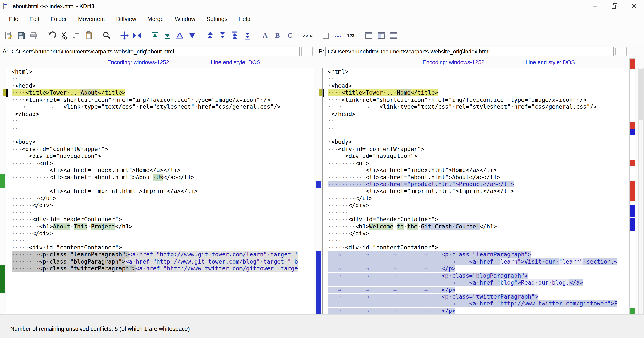 This screenshot has width=644, height=338. What do you see at coordinates (614, 6) in the screenshot?
I see `maximize-button` at bounding box center [614, 6].